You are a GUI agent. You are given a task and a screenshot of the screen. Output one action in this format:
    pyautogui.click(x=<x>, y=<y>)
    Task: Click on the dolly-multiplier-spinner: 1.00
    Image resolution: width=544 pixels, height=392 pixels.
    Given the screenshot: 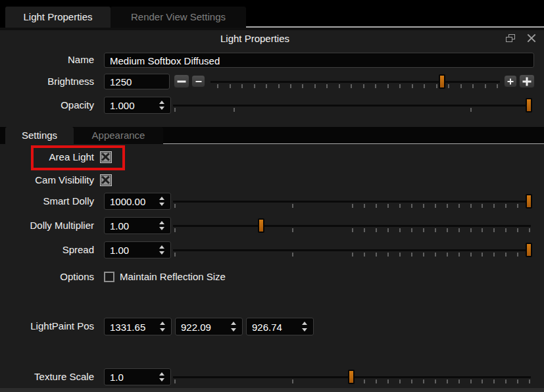 What is the action you would take?
    pyautogui.click(x=137, y=226)
    